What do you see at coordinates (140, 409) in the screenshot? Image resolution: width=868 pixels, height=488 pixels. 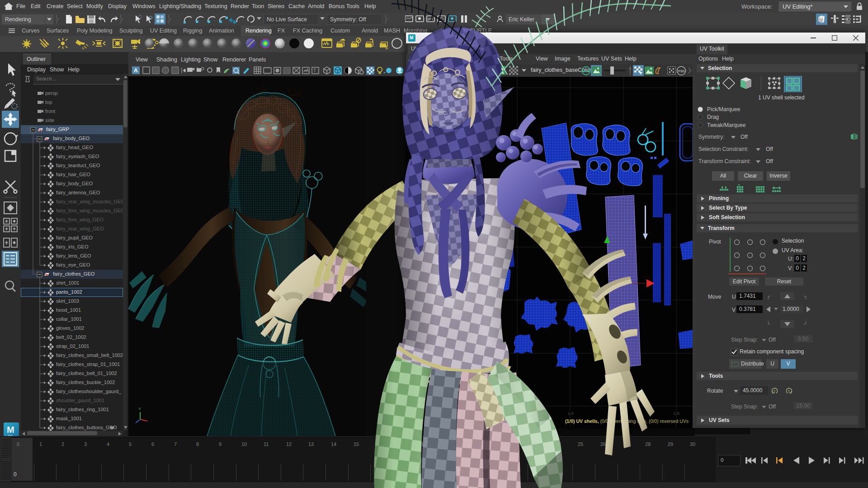 I see `svg-text: Y` at bounding box center [140, 409].